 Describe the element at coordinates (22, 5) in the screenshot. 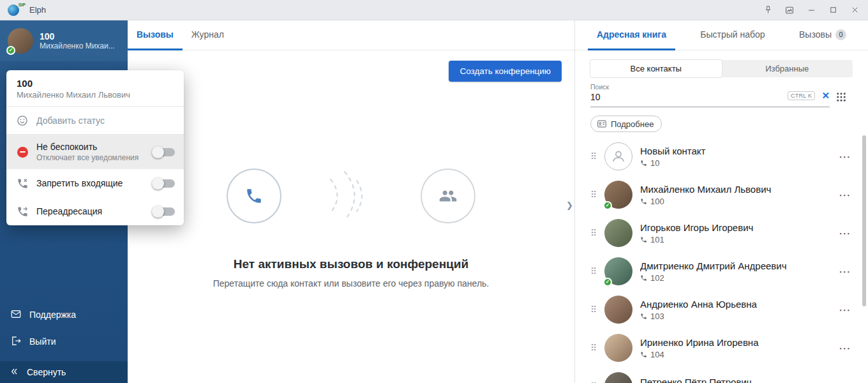

I see `logo-sip-badge: SIP` at that location.